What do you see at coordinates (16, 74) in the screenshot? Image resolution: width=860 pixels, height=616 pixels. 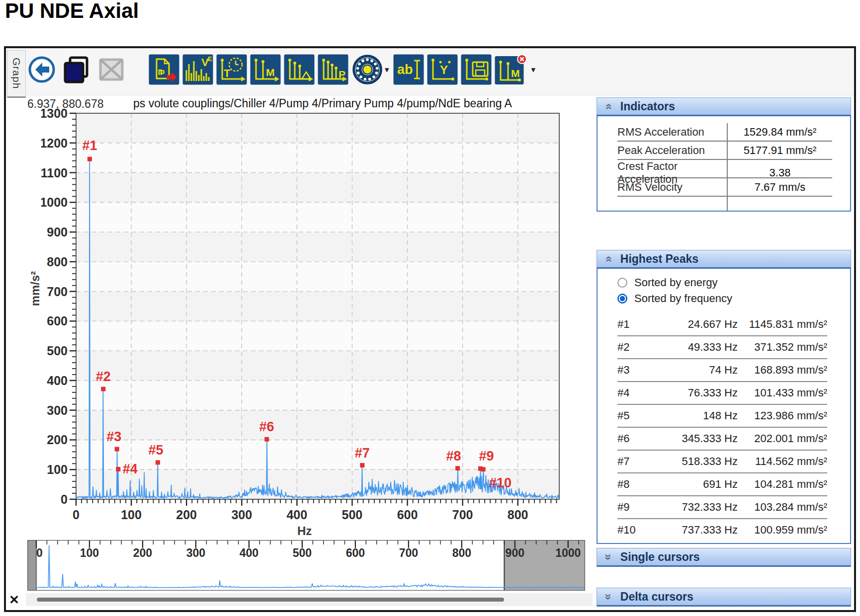 I see `tab-graph: Graph` at bounding box center [16, 74].